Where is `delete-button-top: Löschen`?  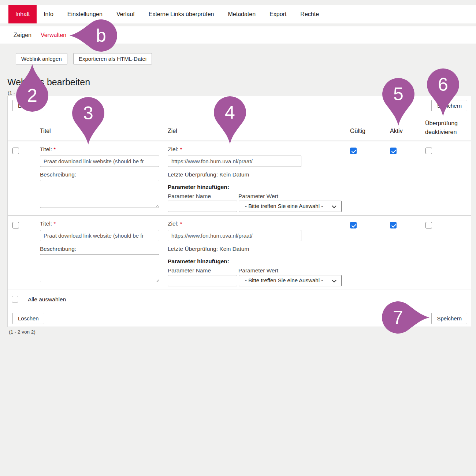
delete-button-top: Löschen is located at coordinates (29, 105).